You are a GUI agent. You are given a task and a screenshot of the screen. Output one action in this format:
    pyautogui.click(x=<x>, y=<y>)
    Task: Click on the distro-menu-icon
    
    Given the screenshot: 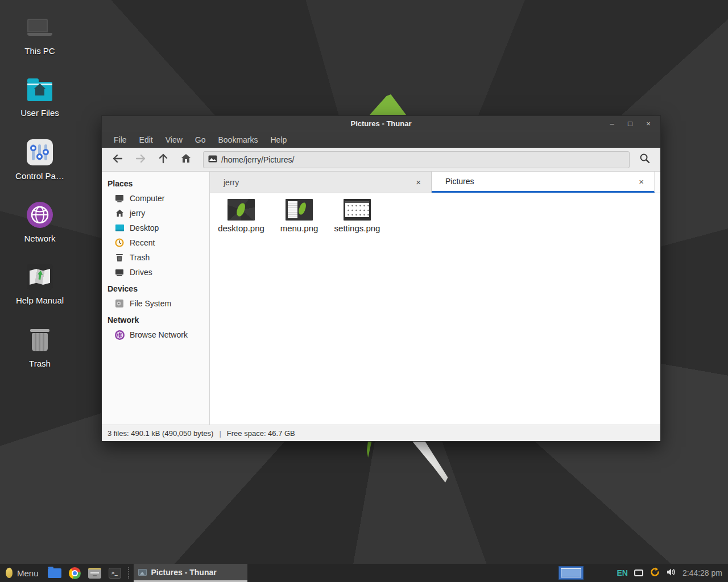 What is the action you would take?
    pyautogui.click(x=9, y=573)
    